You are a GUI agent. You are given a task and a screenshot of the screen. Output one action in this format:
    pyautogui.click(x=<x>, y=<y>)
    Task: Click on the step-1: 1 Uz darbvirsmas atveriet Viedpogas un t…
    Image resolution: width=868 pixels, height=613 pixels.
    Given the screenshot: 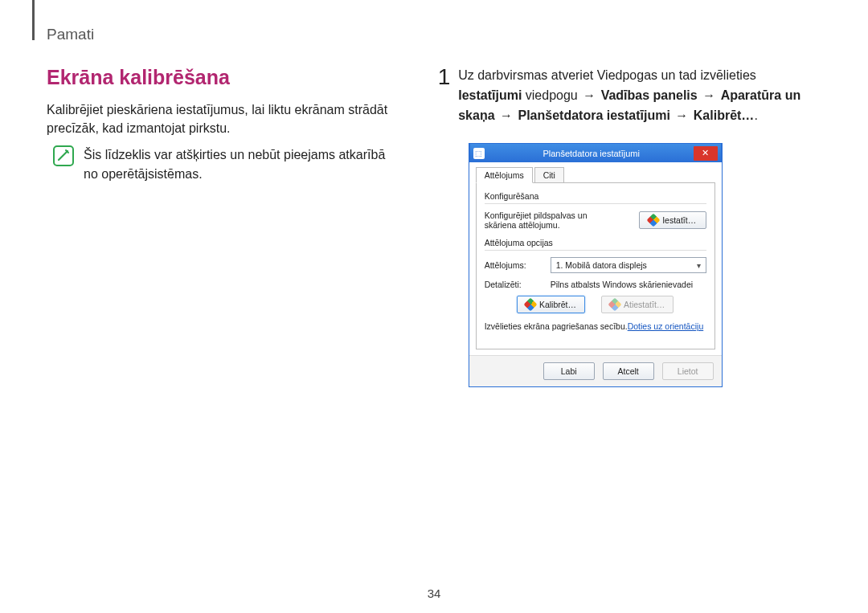 What is the action you would take?
    pyautogui.click(x=630, y=96)
    